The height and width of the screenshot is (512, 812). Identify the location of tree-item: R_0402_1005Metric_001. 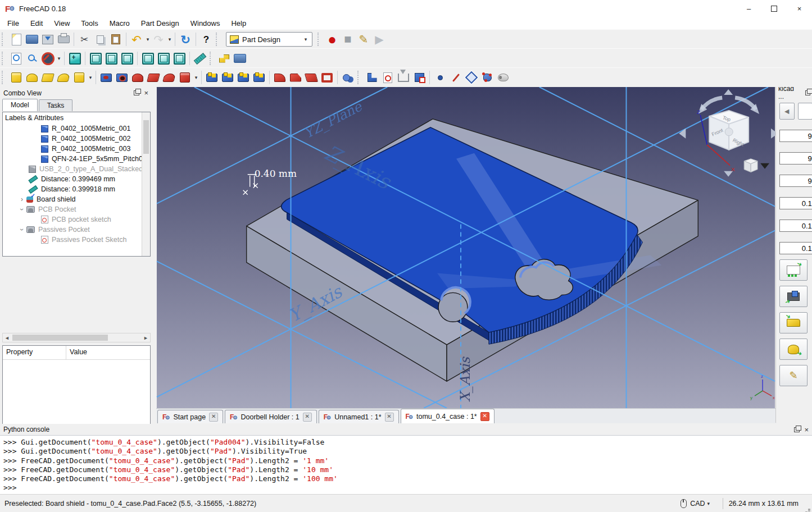
(76, 129).